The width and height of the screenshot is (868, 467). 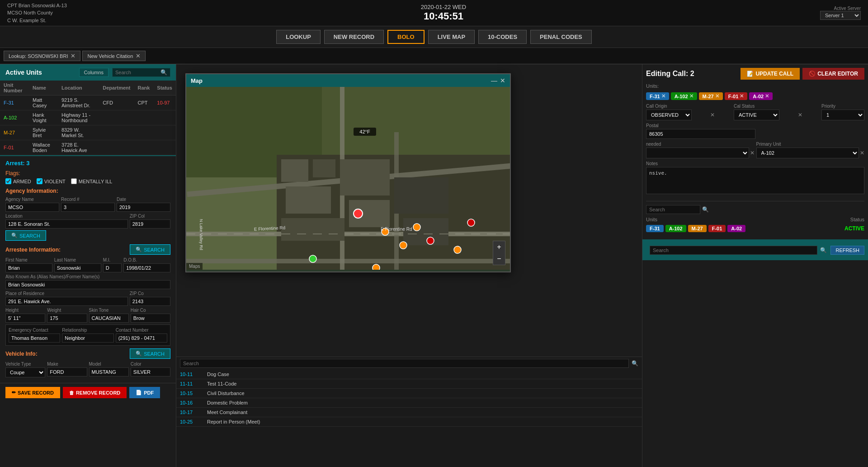 I want to click on sub-panel-search-input, so click(x=733, y=250).